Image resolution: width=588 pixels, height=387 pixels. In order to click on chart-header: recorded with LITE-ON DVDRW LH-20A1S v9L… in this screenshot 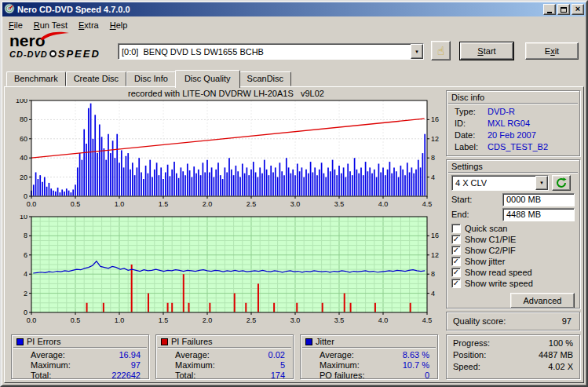, I will do `click(226, 93)`.